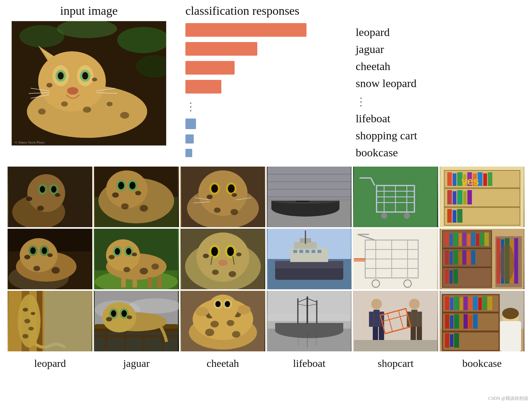 The width and height of the screenshot is (532, 404). I want to click on chart-dots-top: ⋮, so click(191, 107).